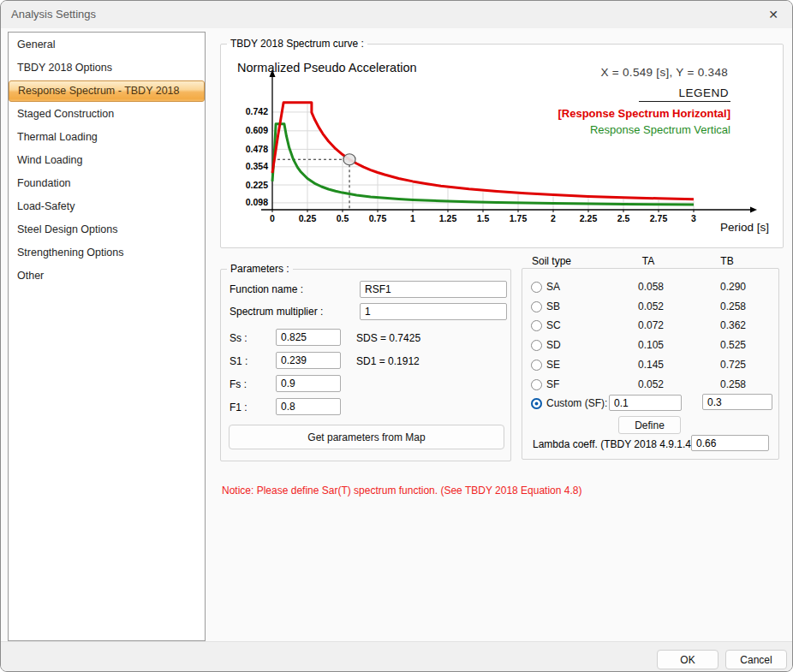 The width and height of the screenshot is (793, 672). Describe the element at coordinates (773, 15) in the screenshot. I see `close-icon: ✕` at that location.